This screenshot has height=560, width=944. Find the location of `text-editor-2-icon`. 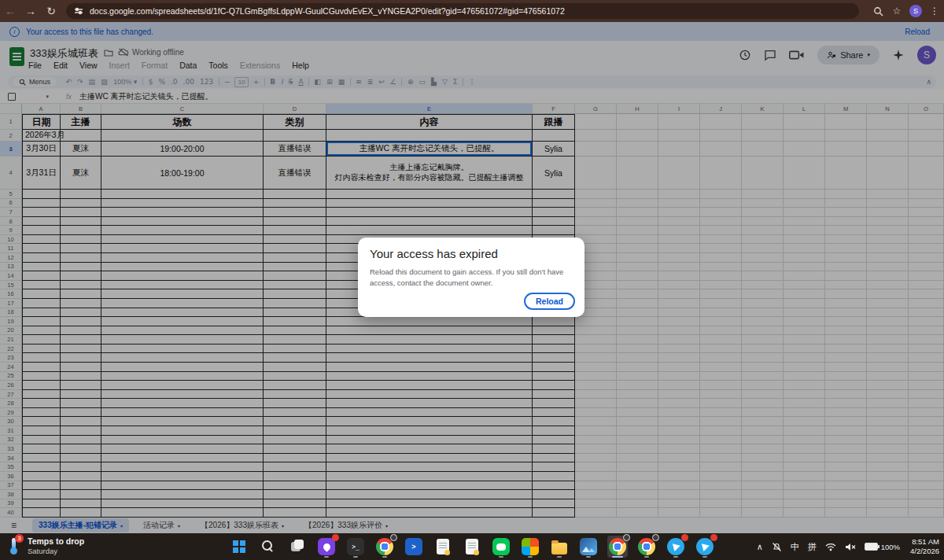

text-editor-2-icon is located at coordinates (472, 547).